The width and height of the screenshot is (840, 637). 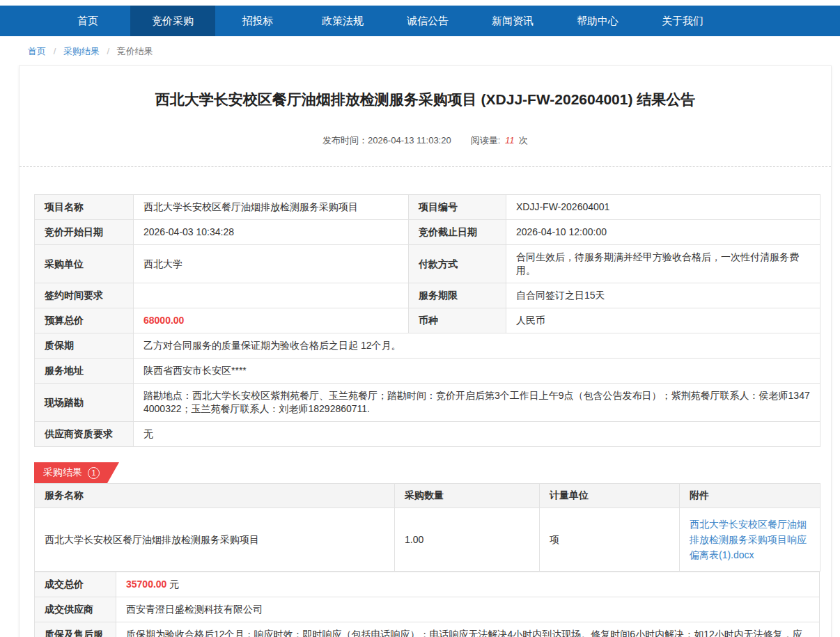 What do you see at coordinates (272, 296) in the screenshot?
I see `signing-time-value` at bounding box center [272, 296].